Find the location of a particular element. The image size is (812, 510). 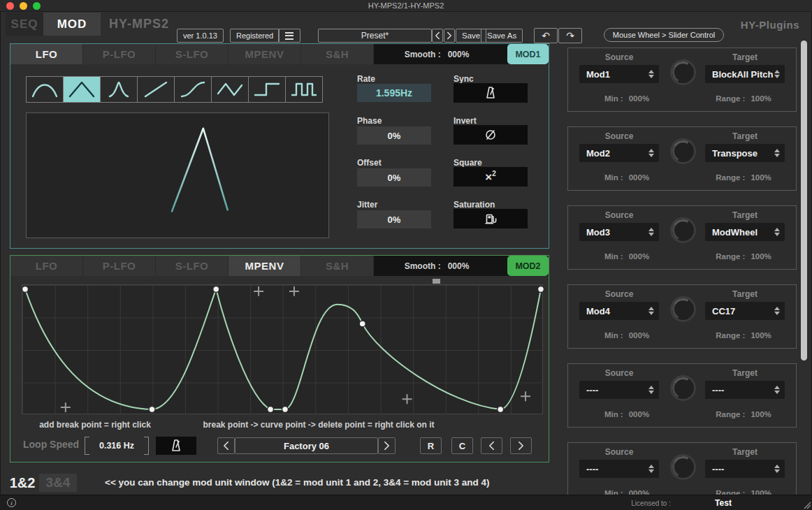

target-select: BlockAll Pitch is located at coordinates (745, 74).